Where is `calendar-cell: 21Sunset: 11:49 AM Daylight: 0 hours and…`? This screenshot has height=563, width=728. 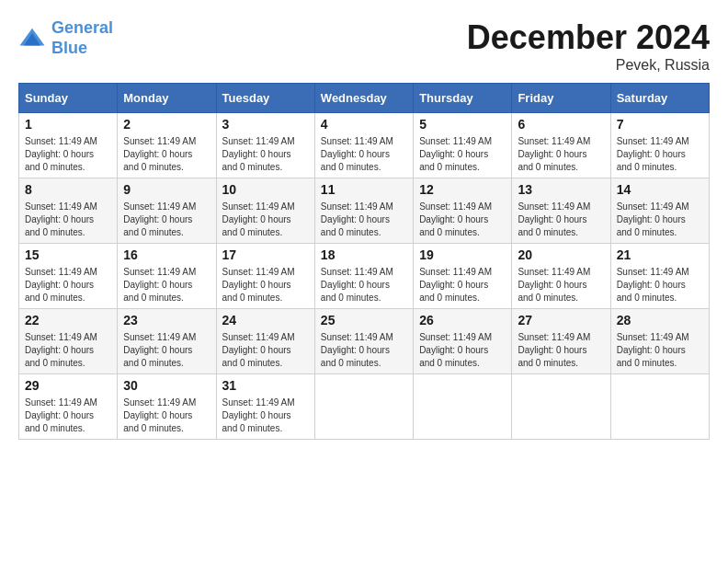 calendar-cell: 21Sunset: 11:49 AM Daylight: 0 hours and… is located at coordinates (660, 276).